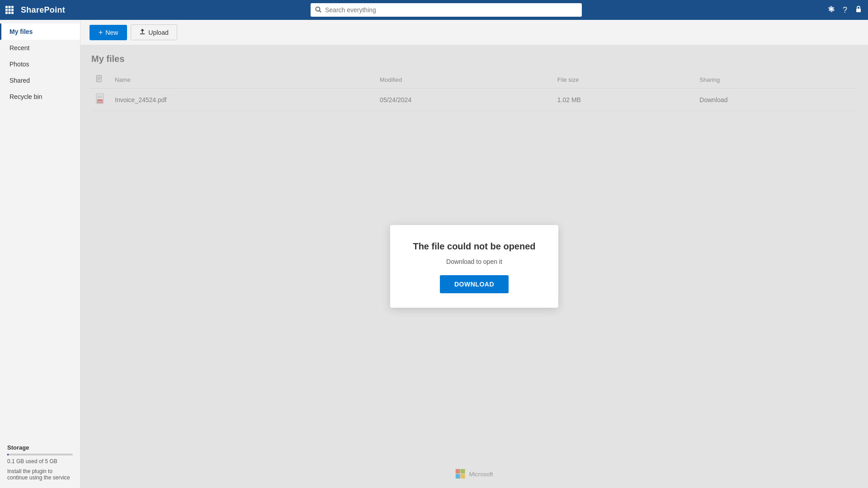  Describe the element at coordinates (158, 33) in the screenshot. I see `upload-button-label: Upload` at that location.